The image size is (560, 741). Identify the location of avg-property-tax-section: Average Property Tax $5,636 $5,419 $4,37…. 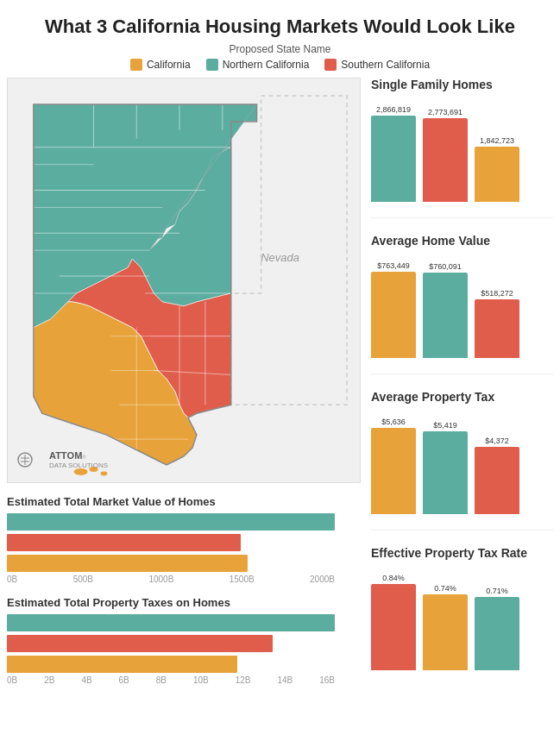
(462, 452).